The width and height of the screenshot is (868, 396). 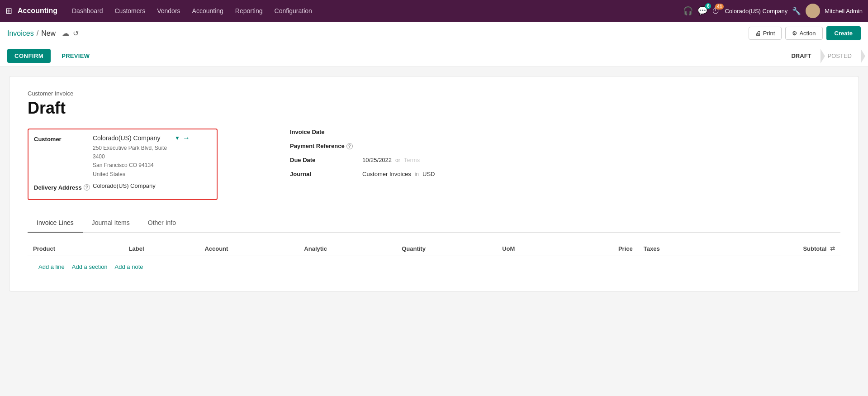 What do you see at coordinates (434, 267) in the screenshot?
I see `table-empty-row: Add a line Add a section Add a note` at bounding box center [434, 267].